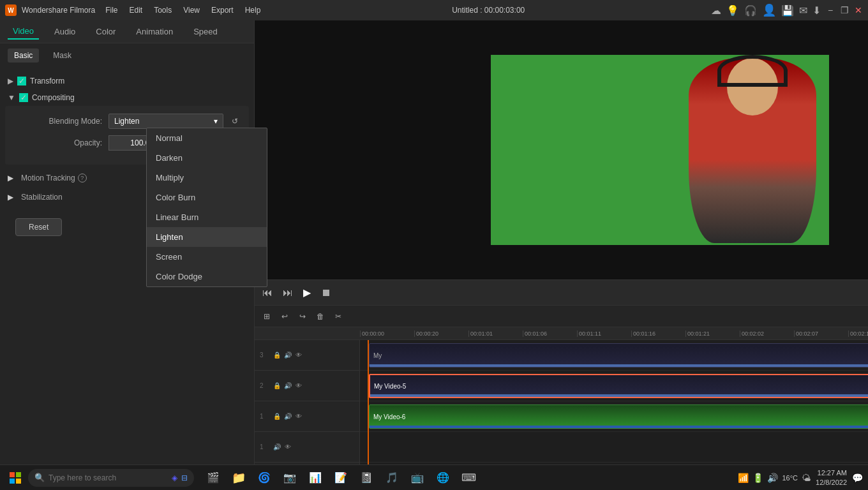 This screenshot has width=868, height=490. What do you see at coordinates (135, 10) in the screenshot?
I see `titlebar-left: W Wondershare Filmora File Edit Tools Vi…` at bounding box center [135, 10].